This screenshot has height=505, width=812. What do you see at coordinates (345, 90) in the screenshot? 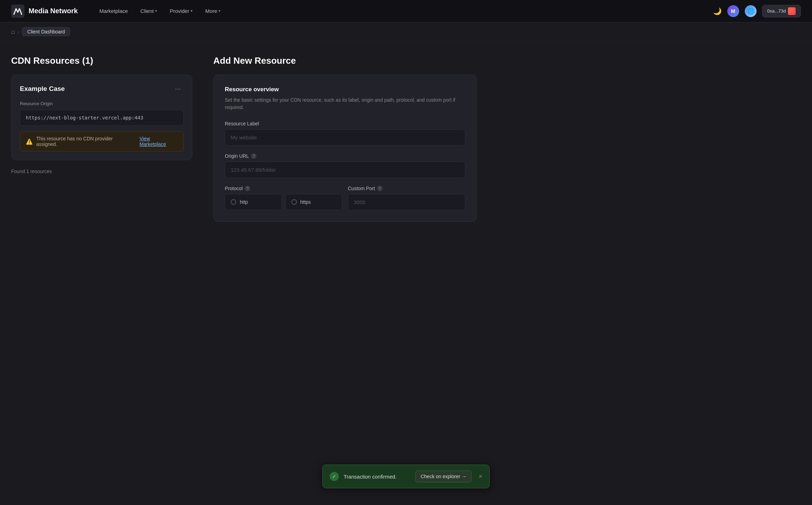
I see `panel-section-title: Resource overview` at bounding box center [345, 90].